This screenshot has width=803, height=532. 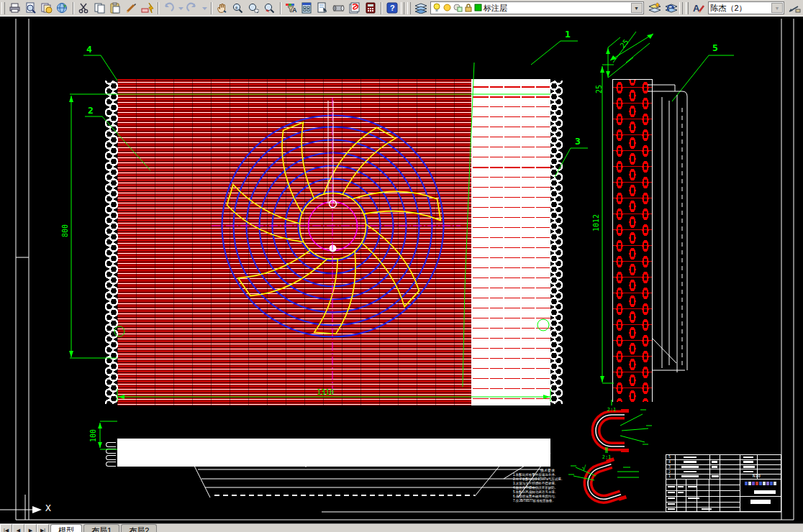 What do you see at coordinates (668, 229) in the screenshot?
I see `side-shroud-profile` at bounding box center [668, 229].